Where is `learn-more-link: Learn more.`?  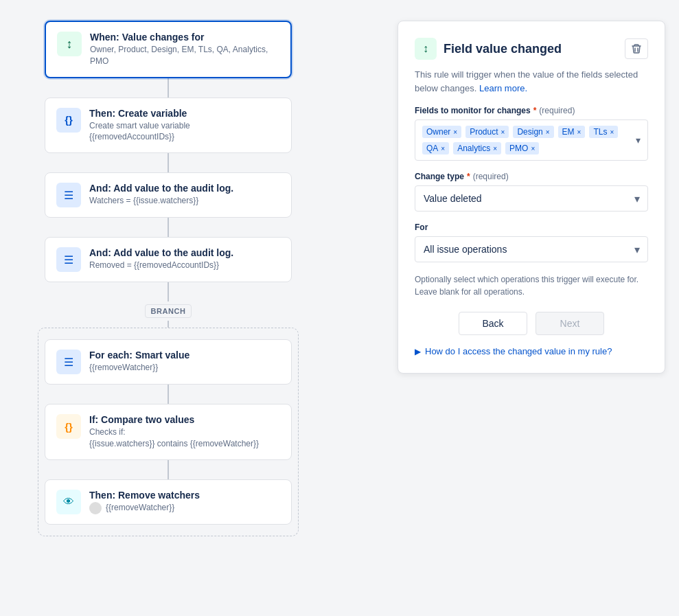
learn-more-link: Learn more. is located at coordinates (503, 88).